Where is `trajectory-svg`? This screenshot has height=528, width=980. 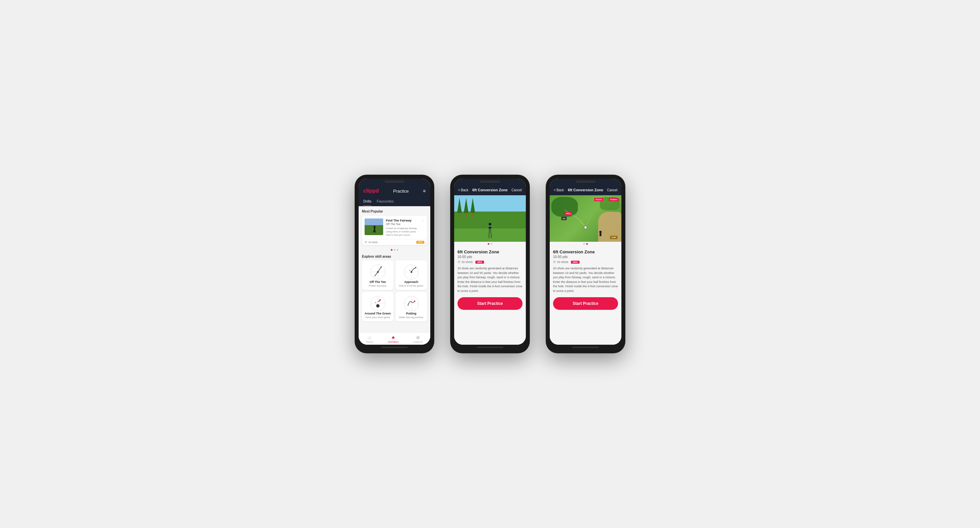 trajectory-svg is located at coordinates (585, 219).